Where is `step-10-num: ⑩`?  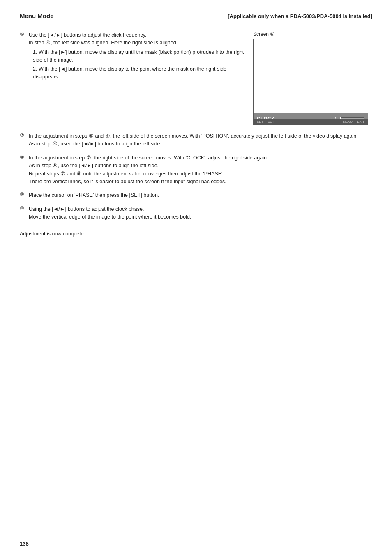
step-10-num: ⑩ is located at coordinates (23, 208).